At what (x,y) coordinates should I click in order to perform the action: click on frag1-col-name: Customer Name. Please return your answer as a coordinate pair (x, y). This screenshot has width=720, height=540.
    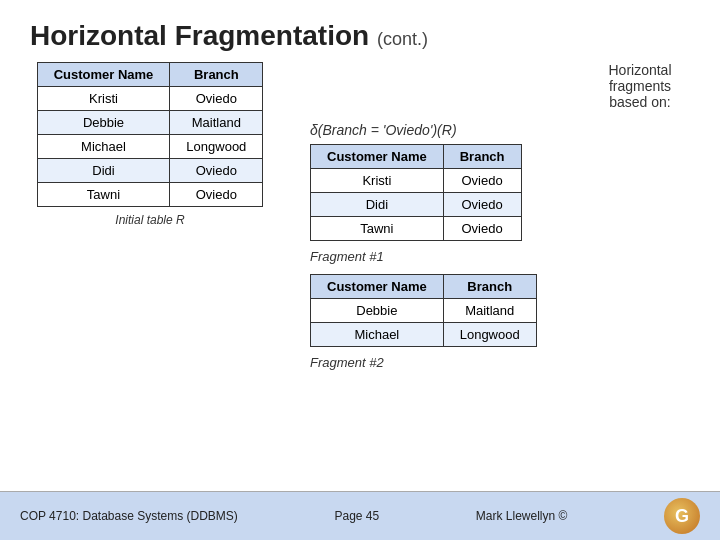
    Looking at the image, I should click on (378, 157).